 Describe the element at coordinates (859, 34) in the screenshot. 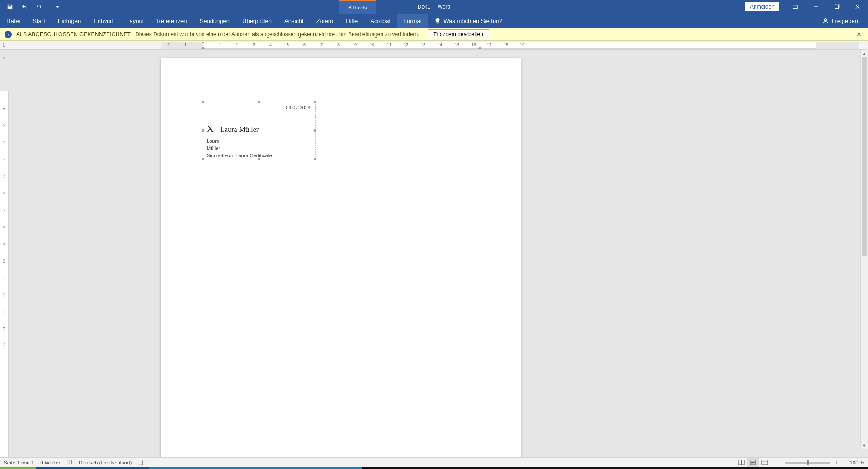

I see `infobar-close-button: ✕` at that location.